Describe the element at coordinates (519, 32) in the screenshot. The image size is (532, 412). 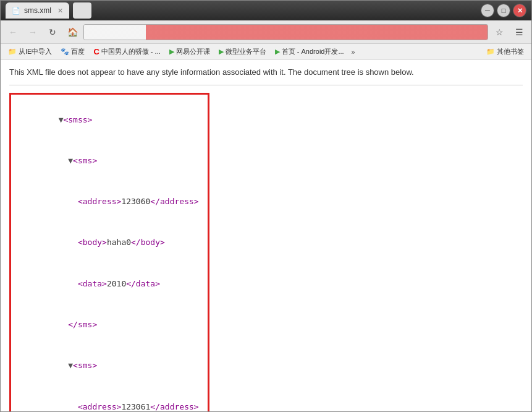
I see `menu-button: ☰` at that location.